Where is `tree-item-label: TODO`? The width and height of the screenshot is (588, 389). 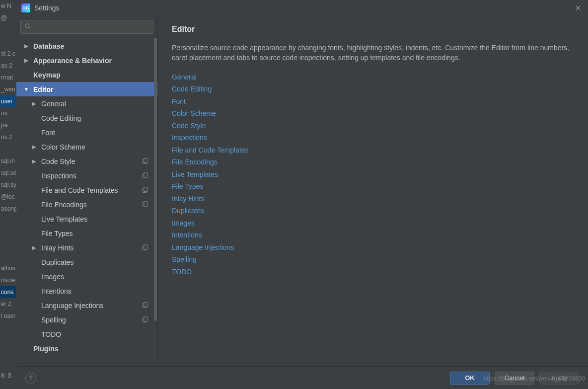
tree-item-label: TODO is located at coordinates (51, 334).